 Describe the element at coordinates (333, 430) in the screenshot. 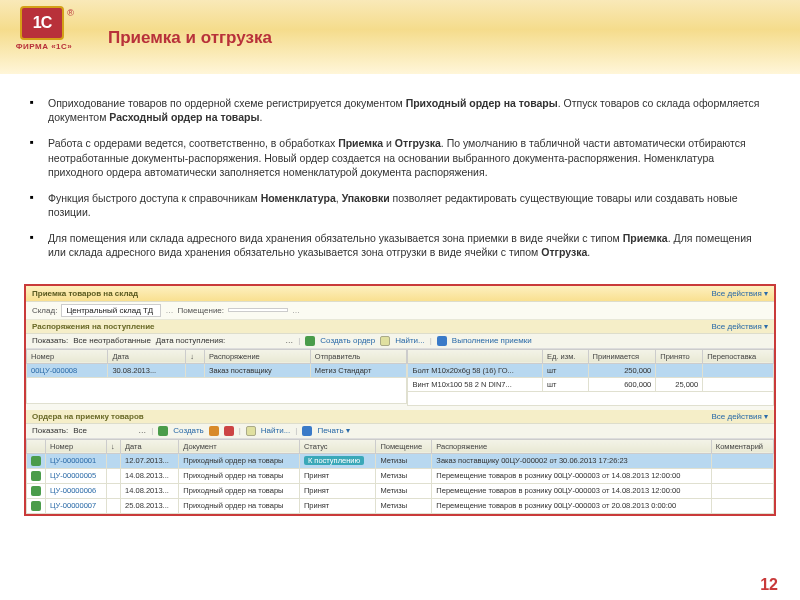

I see `print-button: Печать ▾` at that location.